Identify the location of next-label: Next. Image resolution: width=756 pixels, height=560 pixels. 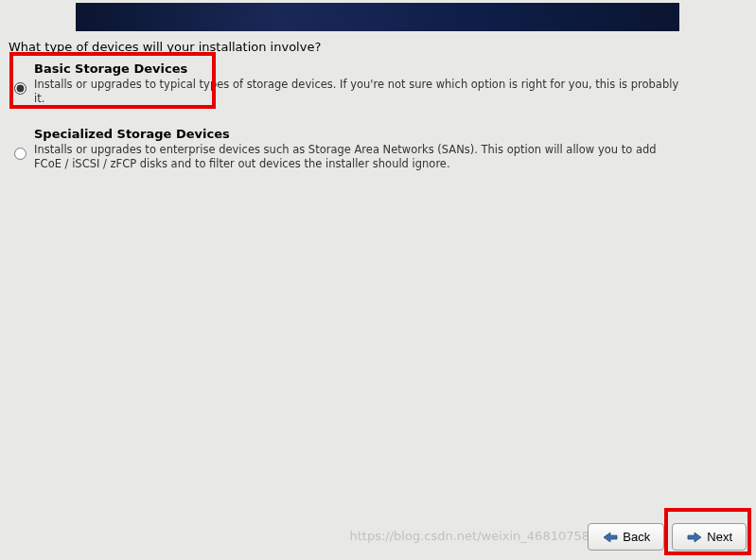
(719, 537).